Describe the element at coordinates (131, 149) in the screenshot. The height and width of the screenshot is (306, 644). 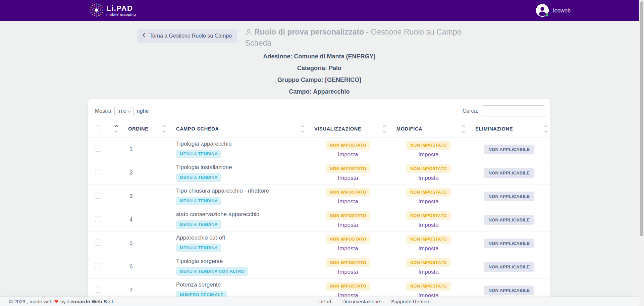
I see `ordine-value: 1` at that location.